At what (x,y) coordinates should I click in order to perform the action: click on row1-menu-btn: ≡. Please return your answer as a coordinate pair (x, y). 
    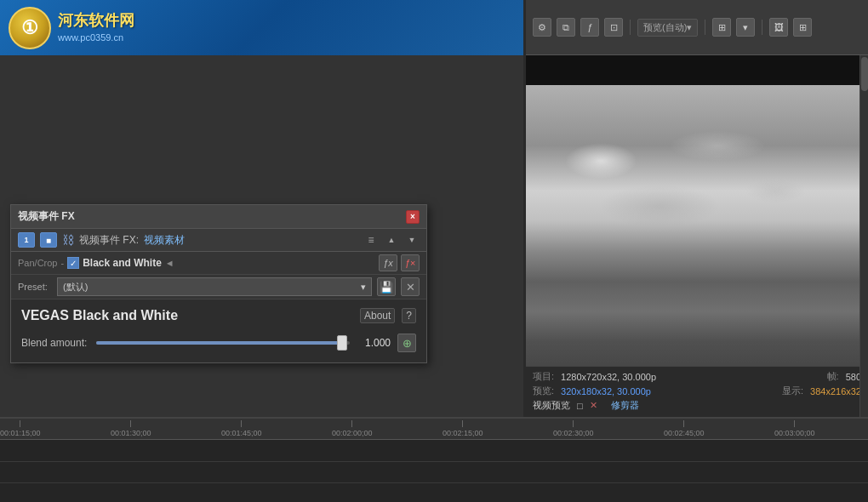
    Looking at the image, I should click on (371, 240).